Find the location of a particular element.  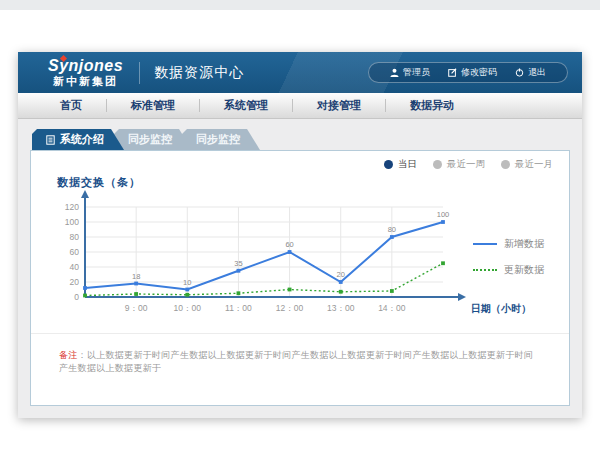

main-nav: 首页 标准管理 系统管理 对接管理 数据异动 is located at coordinates (300, 106).